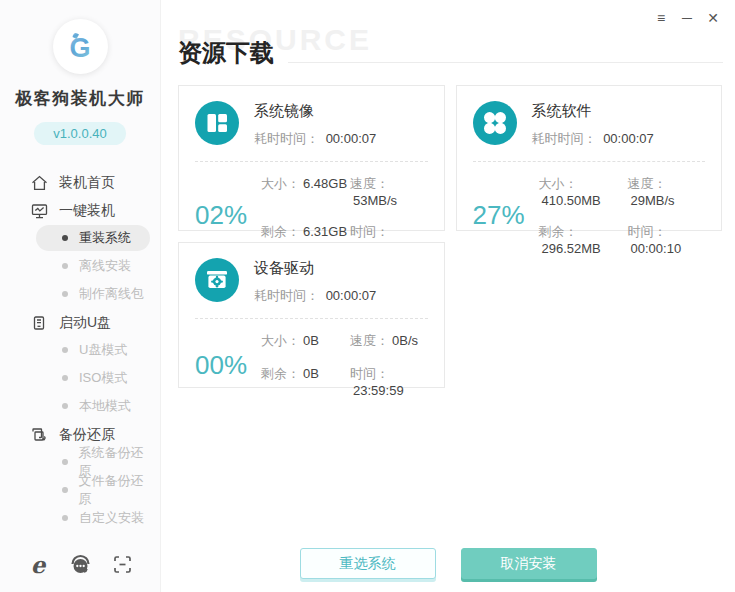 Image resolution: width=735 pixels, height=592 pixels. Describe the element at coordinates (368, 564) in the screenshot. I see `reselect-system-button: 重选系统` at that location.